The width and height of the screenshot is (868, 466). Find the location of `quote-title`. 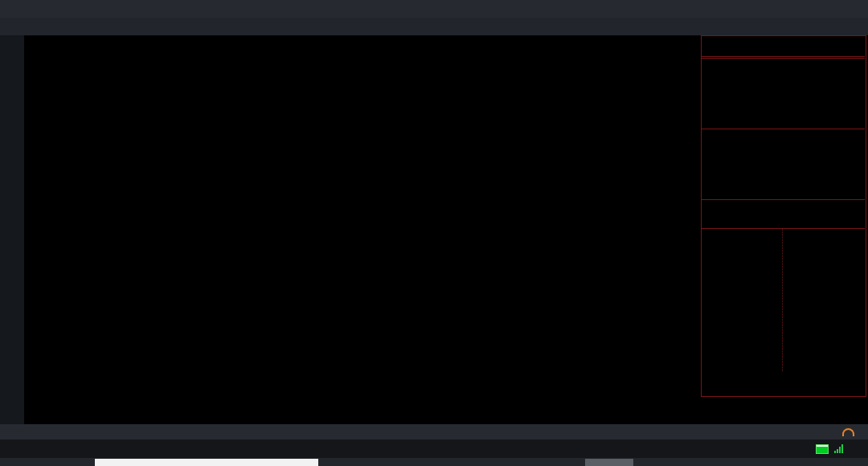

quote-title is located at coordinates (783, 47).